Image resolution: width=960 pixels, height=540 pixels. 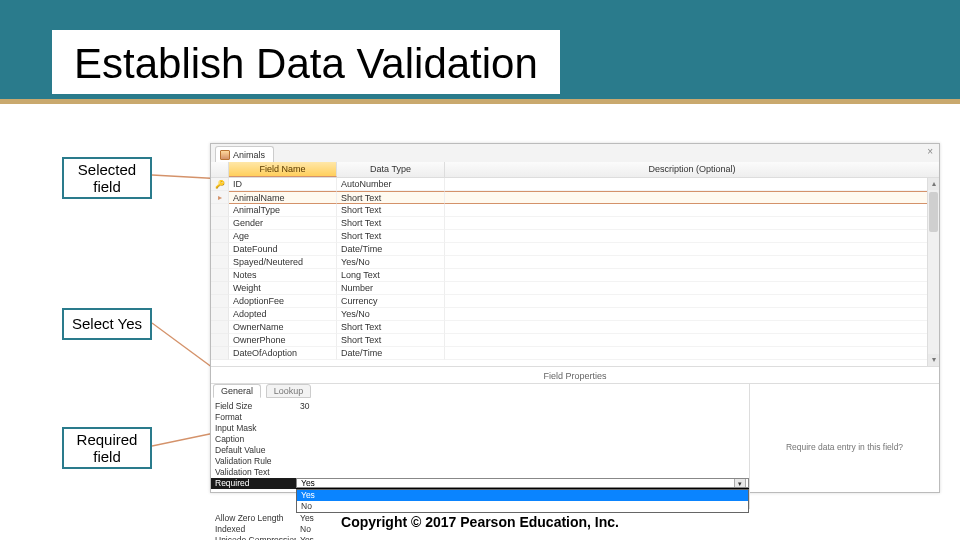 What do you see at coordinates (575, 210) in the screenshot?
I see `table-row: AnimalTypeShort Text` at bounding box center [575, 210].